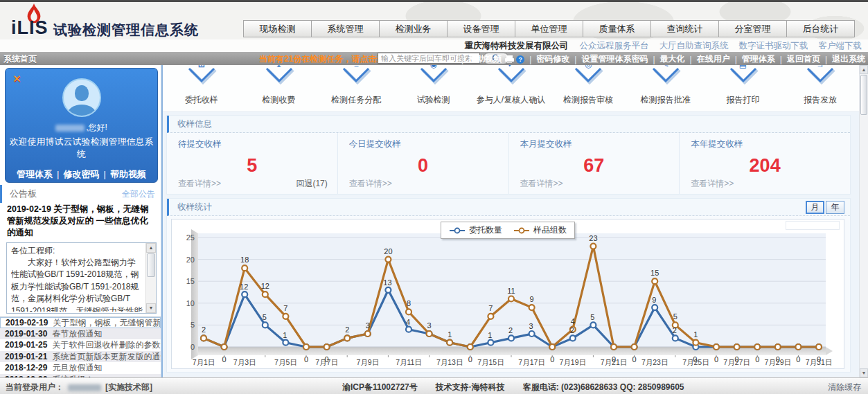 The width and height of the screenshot is (868, 394). I want to click on all-announcements-link: 全部公告, so click(139, 194).